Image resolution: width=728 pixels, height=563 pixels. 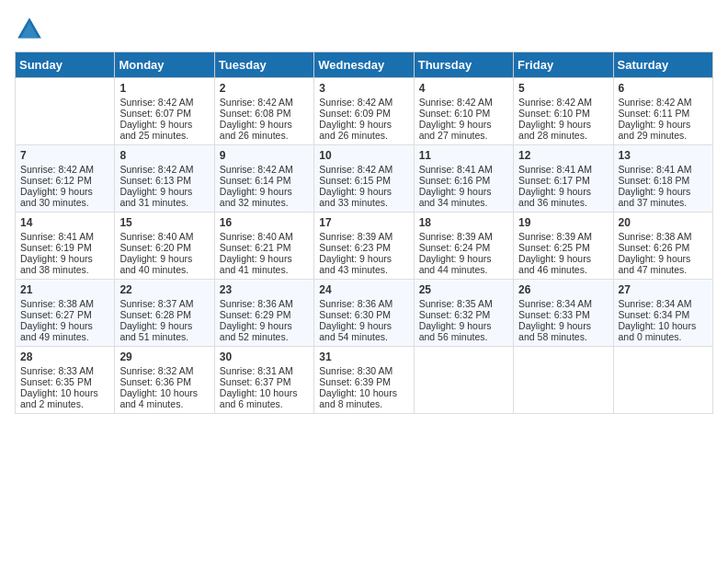 What do you see at coordinates (256, 180) in the screenshot?
I see `sunset-text: Sunset: 6:14 PM` at bounding box center [256, 180].